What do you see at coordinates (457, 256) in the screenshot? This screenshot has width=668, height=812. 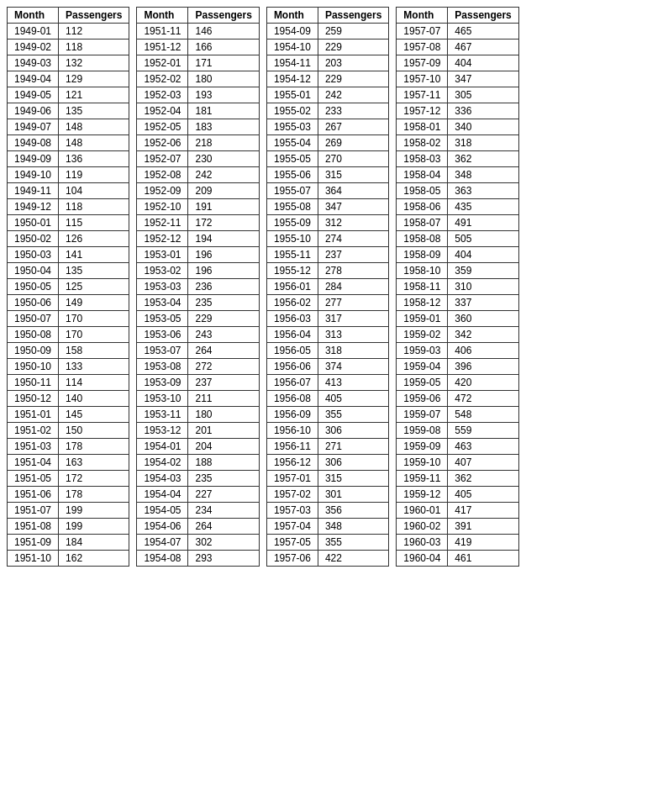 I see `table-row: 1958-09404` at bounding box center [457, 256].